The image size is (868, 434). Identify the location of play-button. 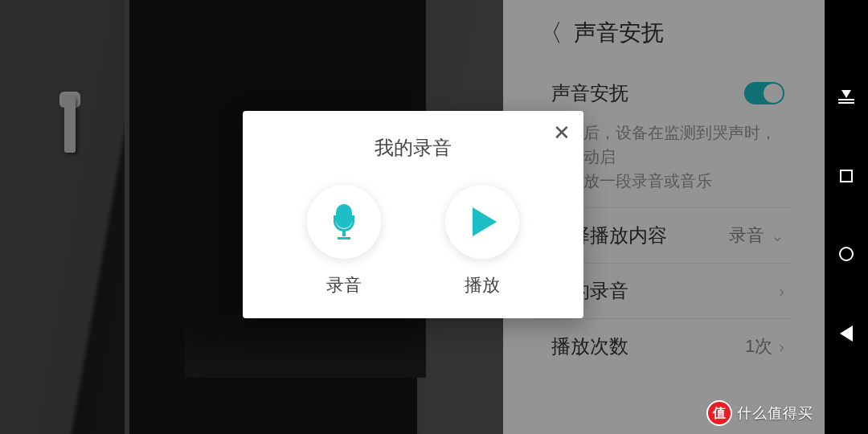
(482, 222).